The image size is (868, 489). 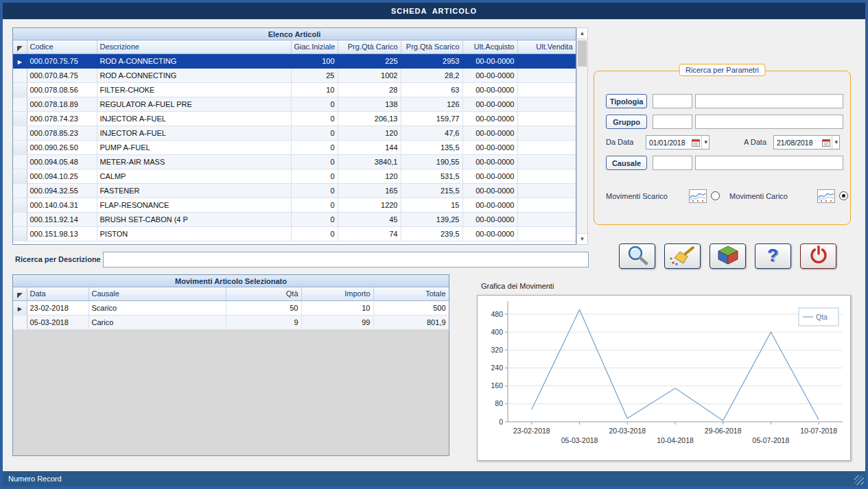 I want to click on table-row: 000.151.92.14BRUSH SET-CABON (4 P045139,…, so click(x=294, y=219).